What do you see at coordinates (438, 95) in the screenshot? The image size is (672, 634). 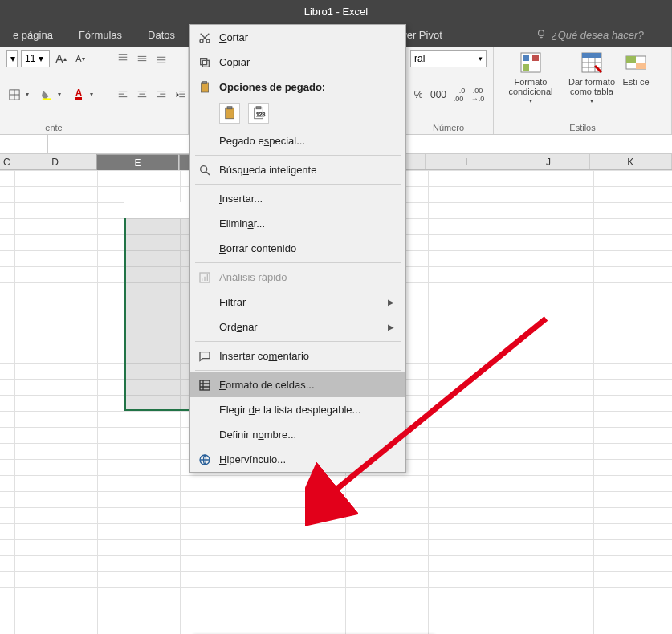 I see `comma-style-button: 000` at bounding box center [438, 95].